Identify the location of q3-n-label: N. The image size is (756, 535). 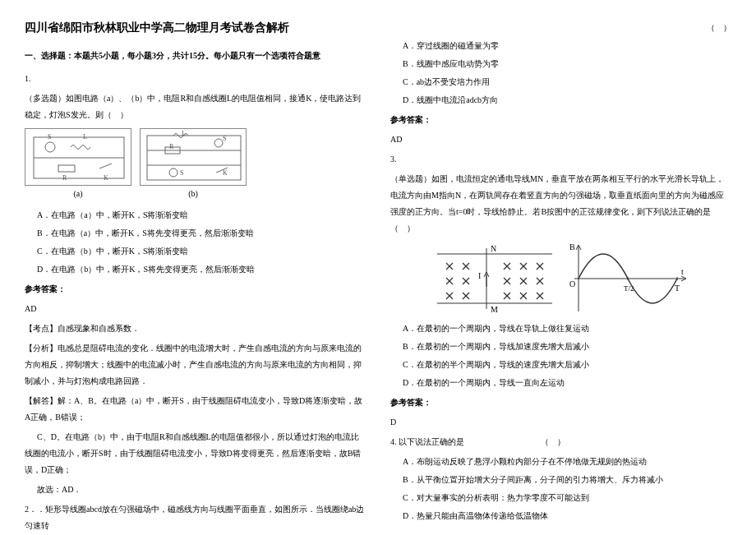
(493, 248).